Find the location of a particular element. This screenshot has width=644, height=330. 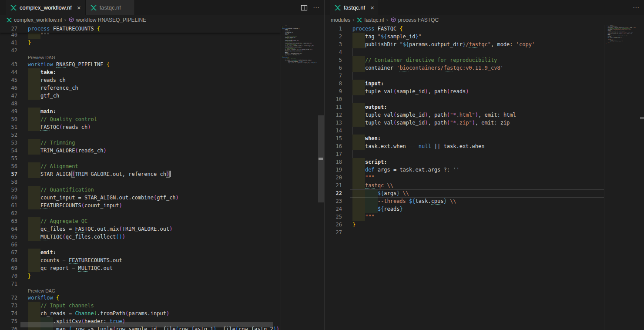

code-line-13: 13 tuple val(sample_id), path("*.zip"), … is located at coordinates (465, 123).